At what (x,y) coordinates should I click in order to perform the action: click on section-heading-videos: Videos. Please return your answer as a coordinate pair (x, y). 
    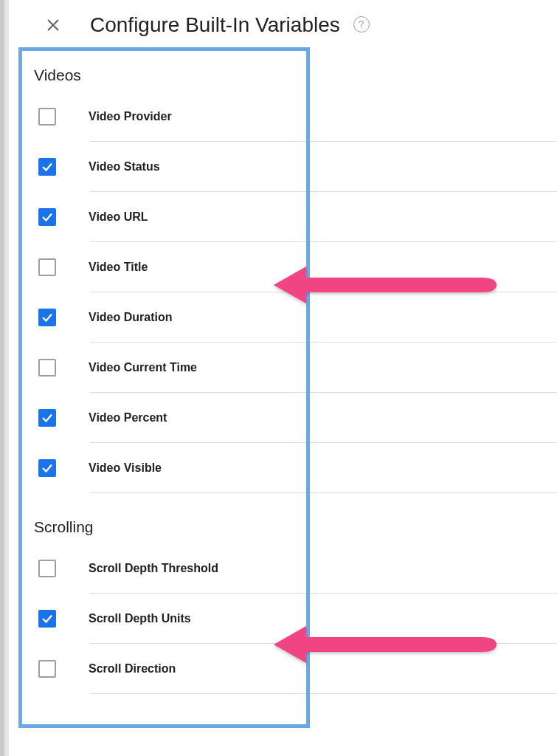
    Looking at the image, I should click on (279, 71).